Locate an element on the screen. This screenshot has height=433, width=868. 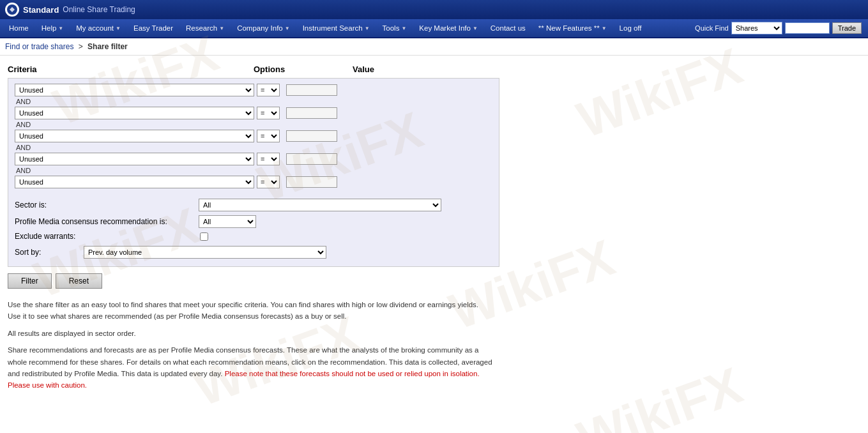
quick-find-label: Quick Find is located at coordinates (712, 28).